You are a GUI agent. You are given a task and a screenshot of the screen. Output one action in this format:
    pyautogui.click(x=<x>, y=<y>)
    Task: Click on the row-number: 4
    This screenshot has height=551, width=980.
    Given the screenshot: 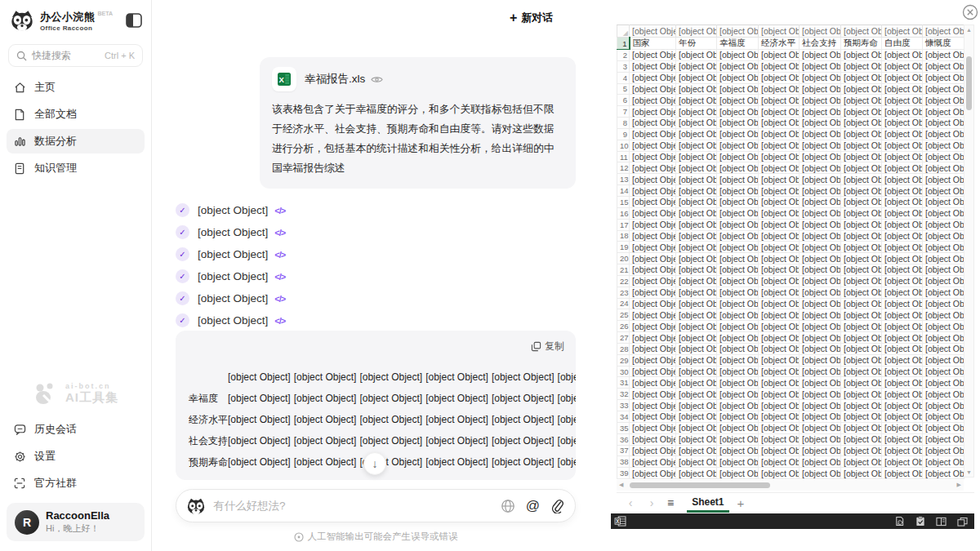 What is the action you would take?
    pyautogui.click(x=624, y=78)
    